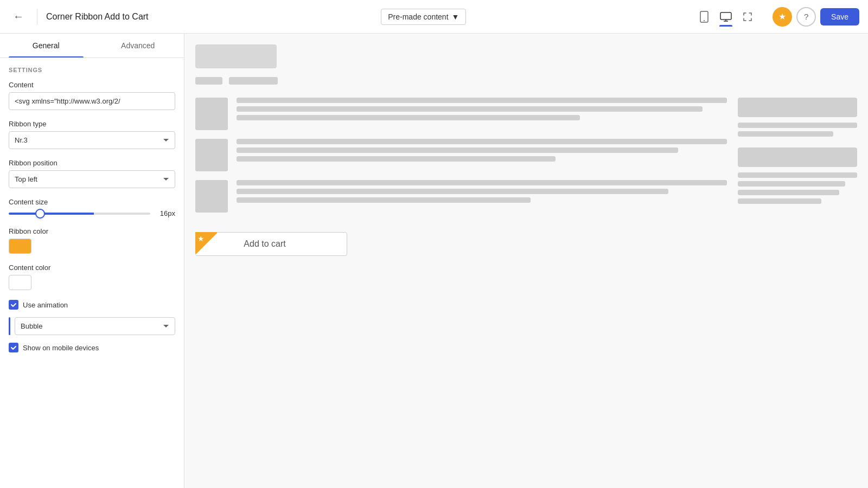 Image resolution: width=868 pixels, height=488 pixels. Describe the element at coordinates (840, 17) in the screenshot. I see `save-button: Save` at that location.